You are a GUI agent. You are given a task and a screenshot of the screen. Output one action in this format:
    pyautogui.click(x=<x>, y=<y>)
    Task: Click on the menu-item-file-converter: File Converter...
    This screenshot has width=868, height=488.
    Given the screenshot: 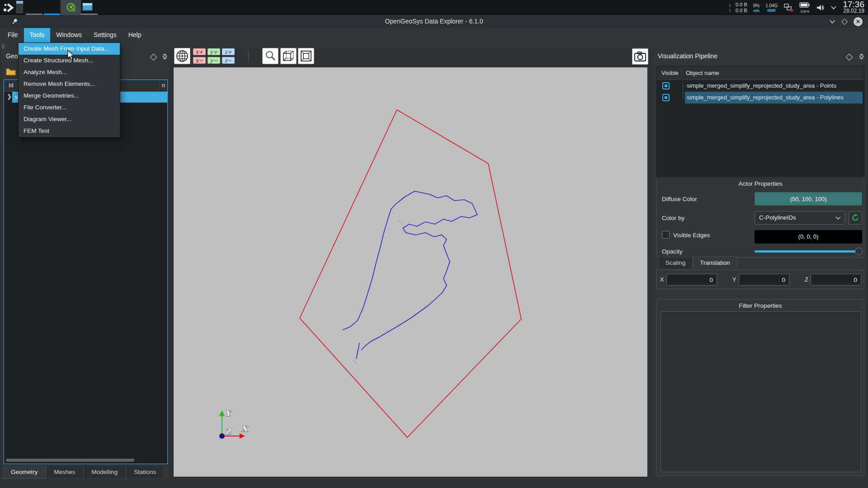 What is the action you would take?
    pyautogui.click(x=69, y=108)
    